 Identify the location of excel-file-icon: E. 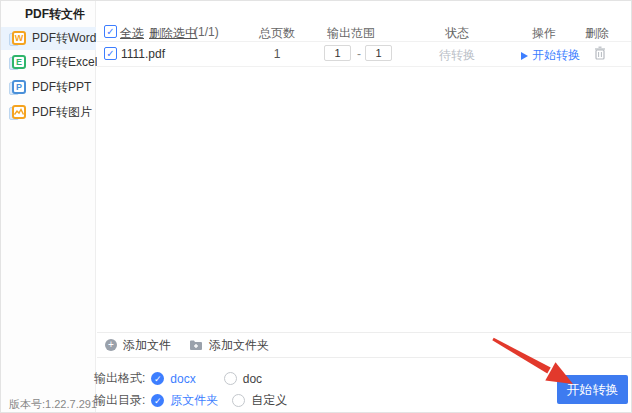
(18, 63).